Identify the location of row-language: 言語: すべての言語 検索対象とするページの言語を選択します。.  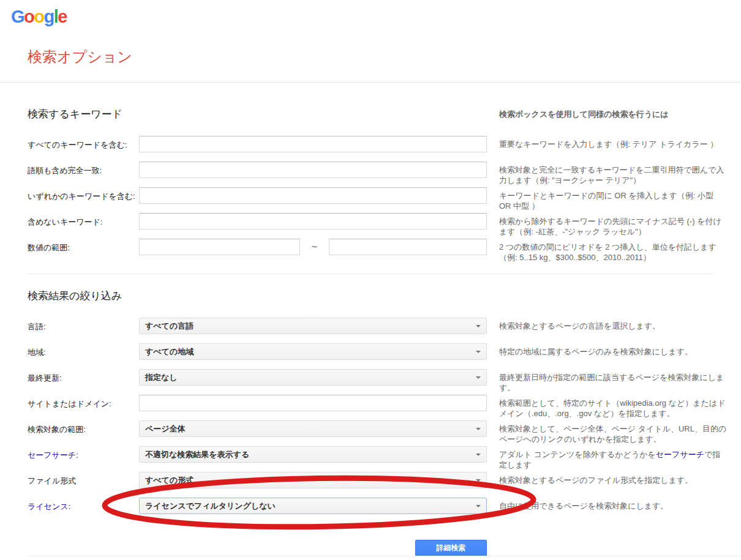
(385, 330).